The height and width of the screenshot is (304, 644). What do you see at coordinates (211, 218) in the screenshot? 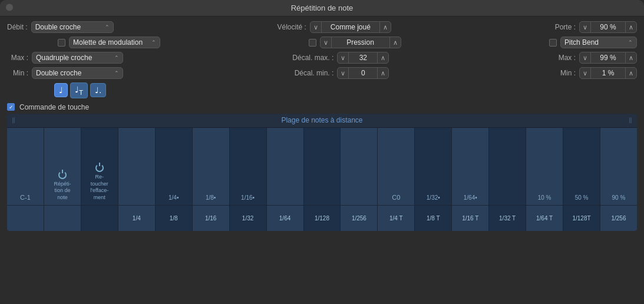
I see `key-eighth-dot-bottom: 1/16` at bounding box center [211, 218].